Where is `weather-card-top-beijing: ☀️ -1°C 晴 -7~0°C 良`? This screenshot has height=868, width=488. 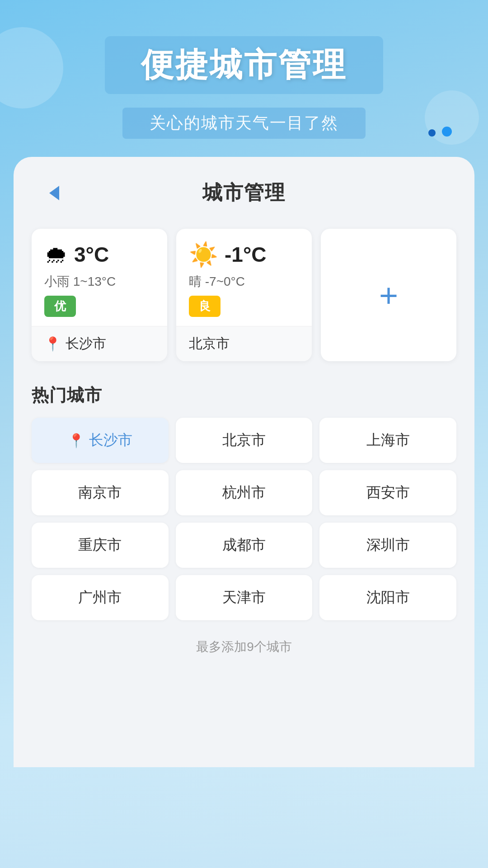
weather-card-top-beijing: ☀️ -1°C 晴 -7~0°C 良 is located at coordinates (244, 278).